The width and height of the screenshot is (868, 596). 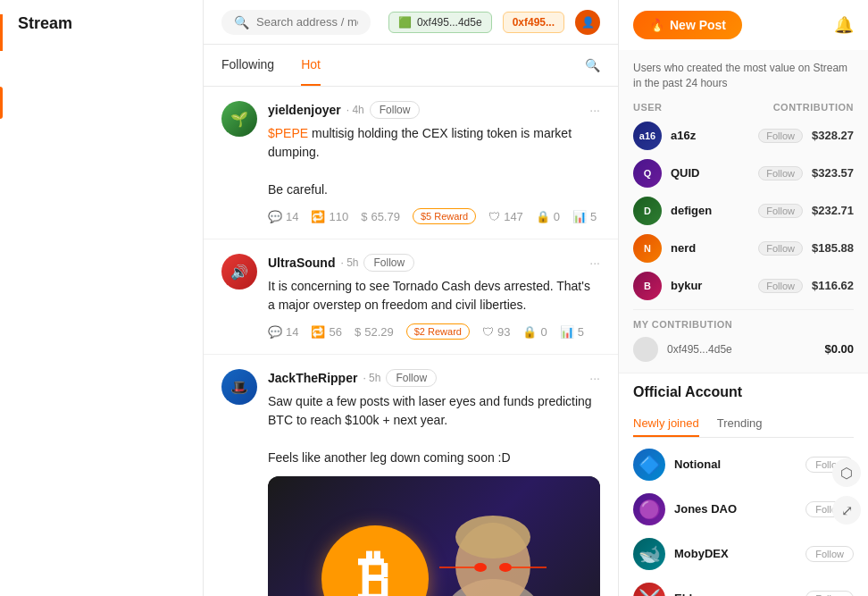 What do you see at coordinates (440, 22) in the screenshot?
I see `wallet-badge-green: 🟩 0xf495...4d5e` at bounding box center [440, 22].